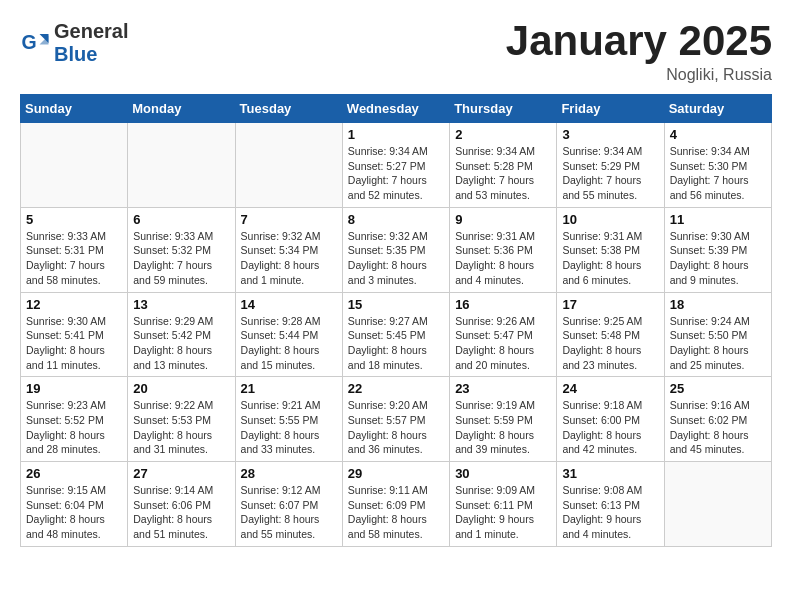 Image resolution: width=792 pixels, height=612 pixels. I want to click on calendar-cell: 19Sunrise: 9:23 AM Sunset: 5:52 PM Dayli…, so click(74, 420).